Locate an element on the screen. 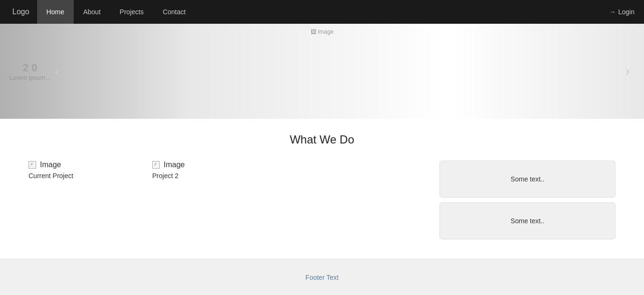 This screenshot has height=295, width=644. project-1-broken-img is located at coordinates (32, 165).